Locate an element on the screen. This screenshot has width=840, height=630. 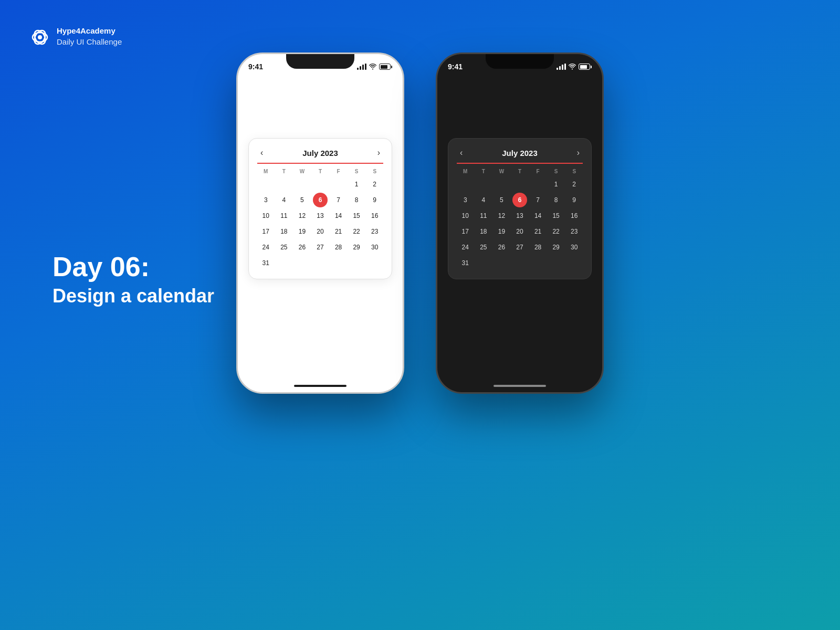
day-8-light: 8 is located at coordinates (356, 200).